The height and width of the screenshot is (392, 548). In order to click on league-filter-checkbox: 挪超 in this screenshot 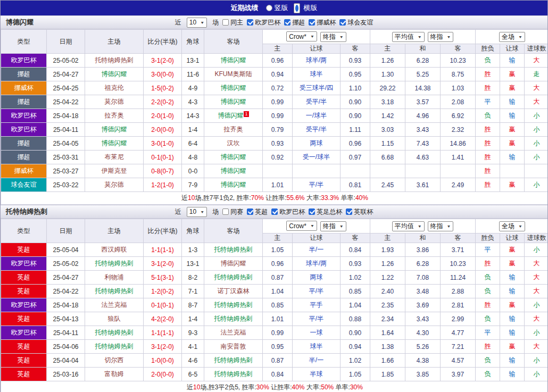, I will do `click(295, 22)`.